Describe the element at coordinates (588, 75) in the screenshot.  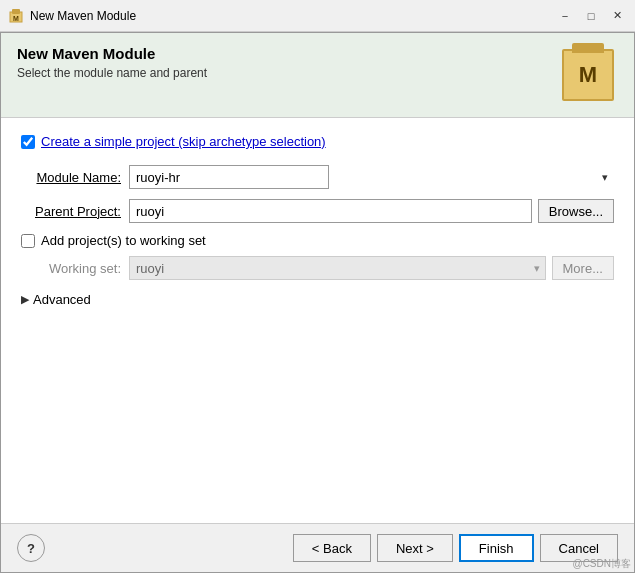
I see `header-icon-container: M` at that location.